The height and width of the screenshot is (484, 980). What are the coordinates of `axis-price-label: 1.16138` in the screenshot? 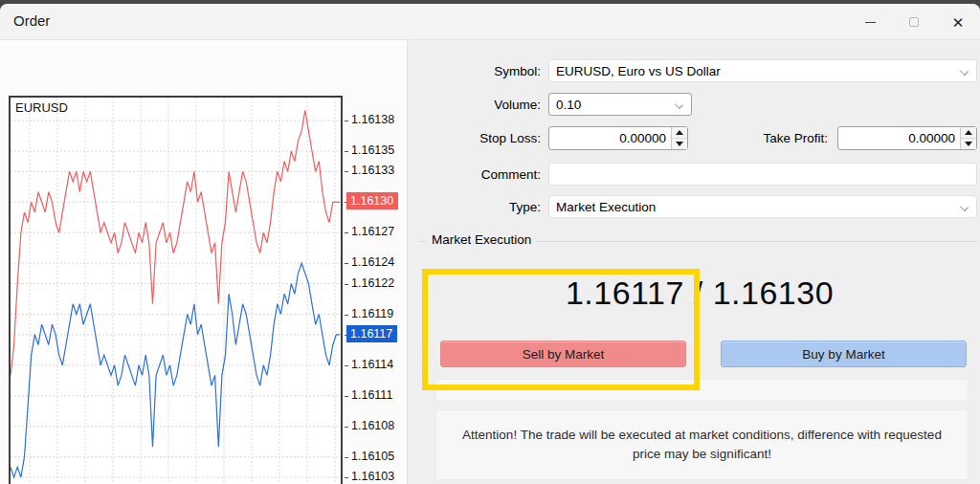 It's located at (373, 120).